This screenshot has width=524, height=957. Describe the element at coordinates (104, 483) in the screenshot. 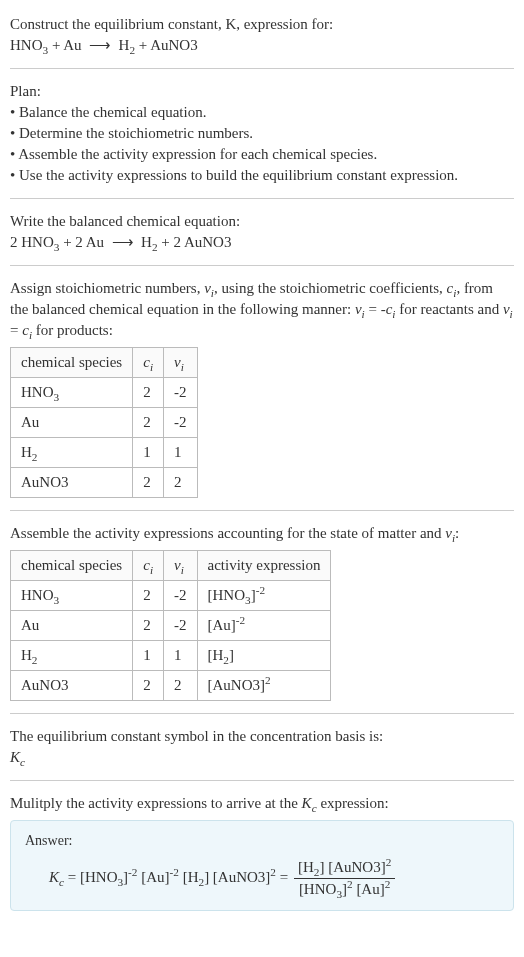

I see `table-row: AuNO3 2 2` at that location.